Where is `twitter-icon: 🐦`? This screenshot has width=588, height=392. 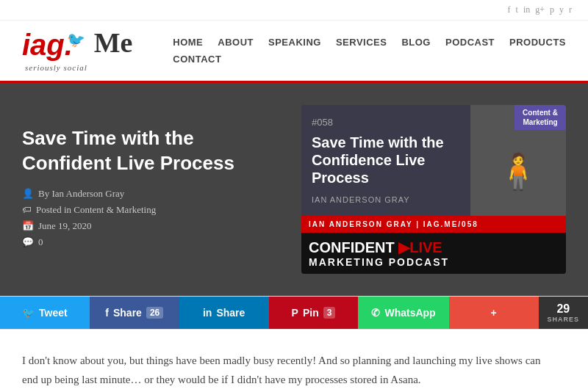
twitter-icon: 🐦 is located at coordinates (28, 313).